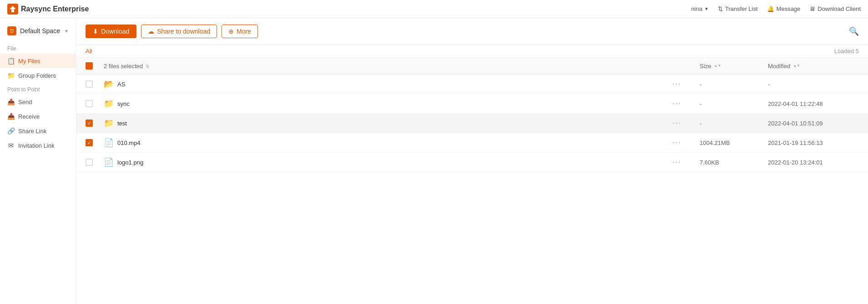  Describe the element at coordinates (472, 85) in the screenshot. I see `table-row: 📂 AS ··· - -` at that location.